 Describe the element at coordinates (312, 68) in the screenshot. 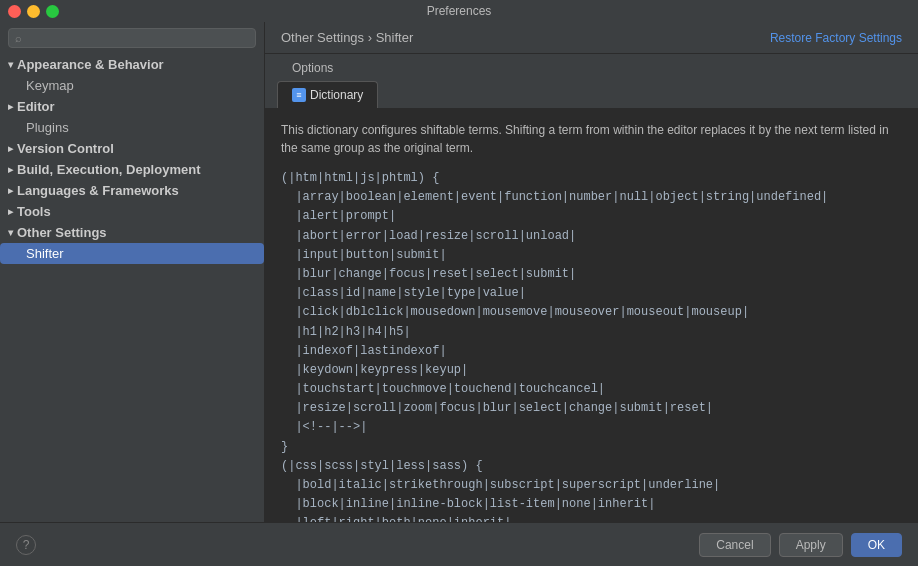

I see `tab-label: Options` at that location.